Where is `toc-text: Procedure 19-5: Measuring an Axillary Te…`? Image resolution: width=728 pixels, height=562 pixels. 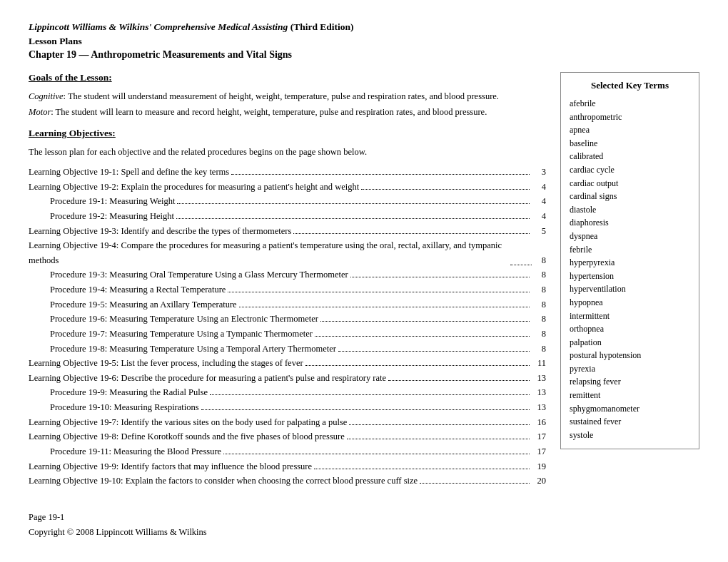
toc-text: Procedure 19-5: Measuring an Axillary Te… is located at coordinates (143, 305).